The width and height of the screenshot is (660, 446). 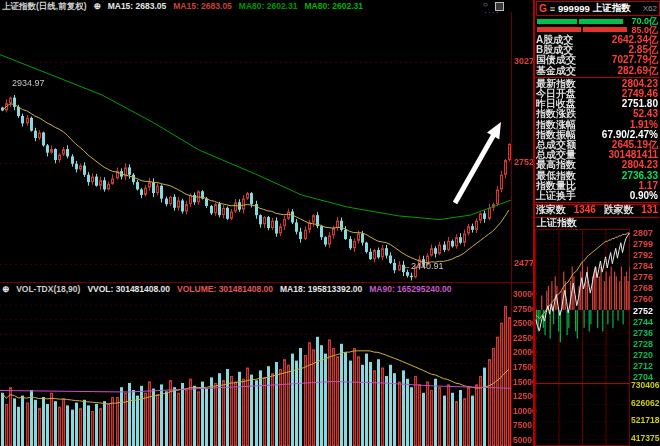 What do you see at coordinates (597, 114) in the screenshot?
I see `quote-row: 指数涨跌52.43` at bounding box center [597, 114].